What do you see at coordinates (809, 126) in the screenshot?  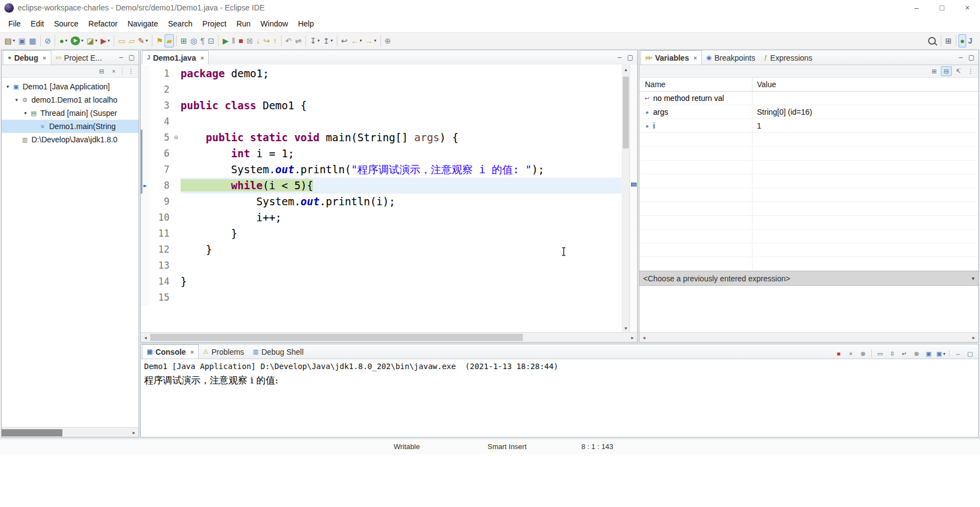 I see `variable-row: ●i1` at bounding box center [809, 126].